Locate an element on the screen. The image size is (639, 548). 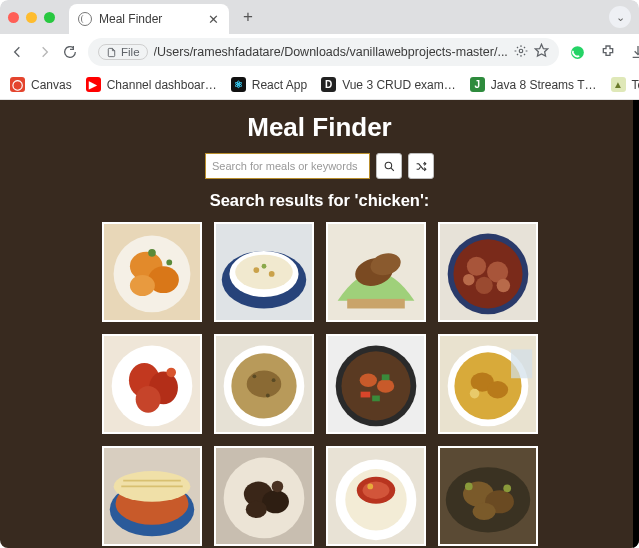
toolbar-right is located at coordinates (604, 52).